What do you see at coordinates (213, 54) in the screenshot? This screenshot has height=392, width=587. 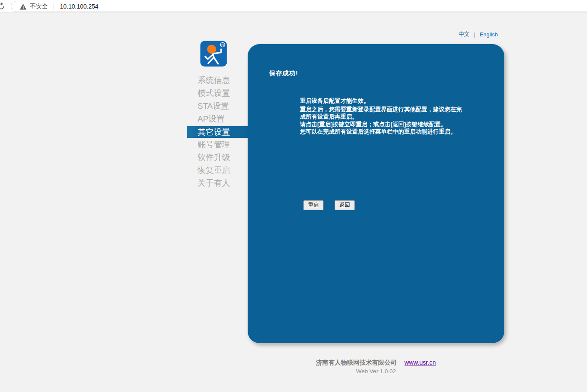 I see `usr-logo: R` at bounding box center [213, 54].